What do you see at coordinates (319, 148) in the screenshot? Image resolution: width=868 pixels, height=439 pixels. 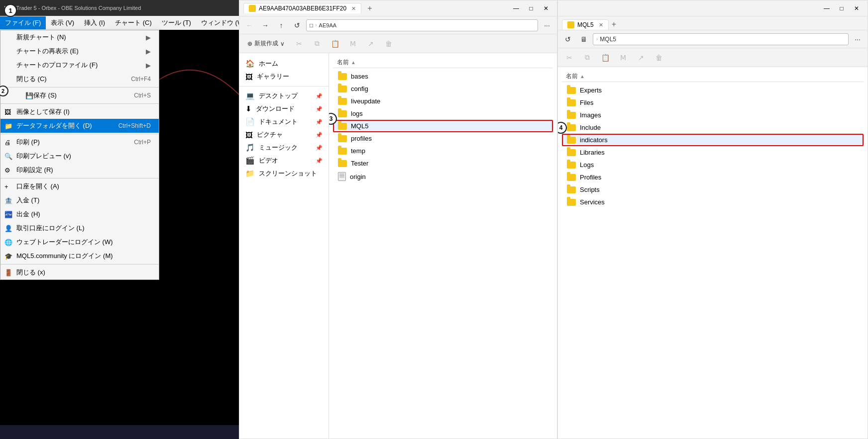 I see `pin-arrow-music: 📌` at bounding box center [319, 148].